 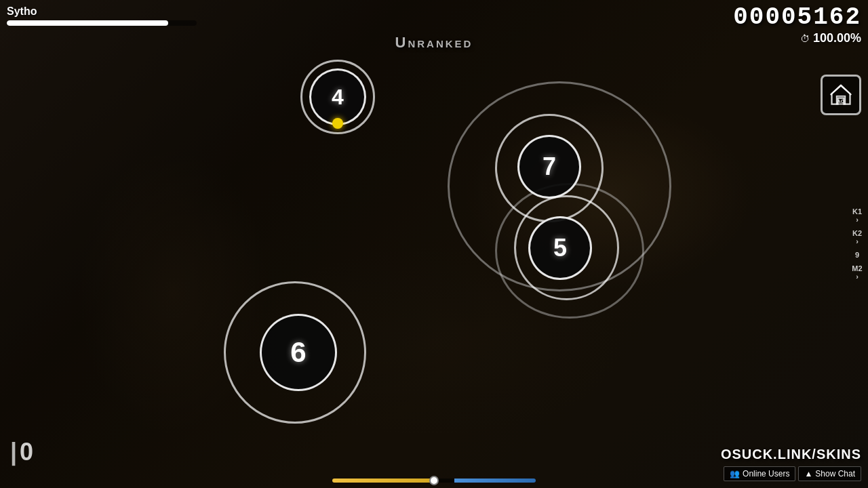 What do you see at coordinates (857, 237) in the screenshot?
I see `key-k2: K2 ›` at bounding box center [857, 237].